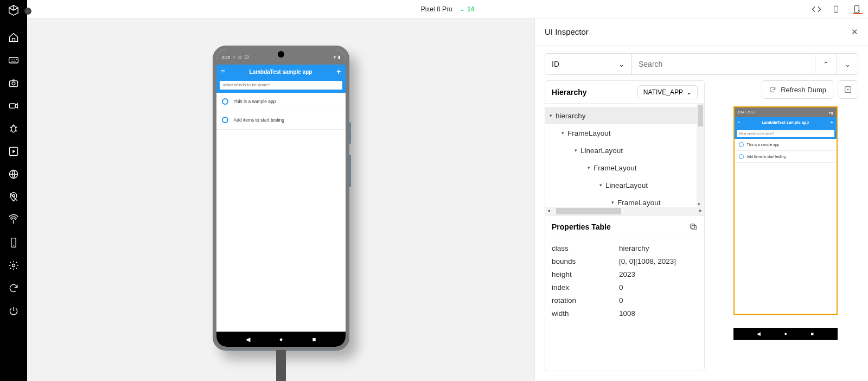 The width and height of the screenshot is (868, 381). What do you see at coordinates (350, 133) in the screenshot?
I see `device-side-button` at bounding box center [350, 133].